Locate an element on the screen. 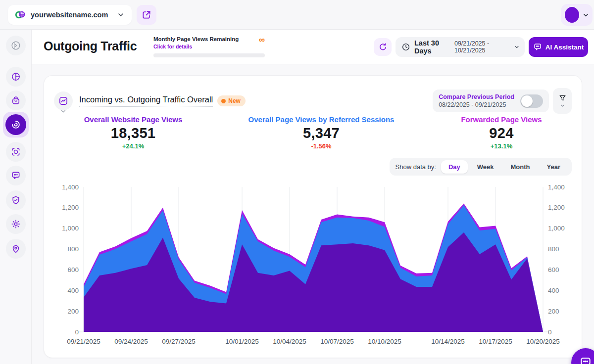  svg-text: 10/20/2025 is located at coordinates (543, 341).